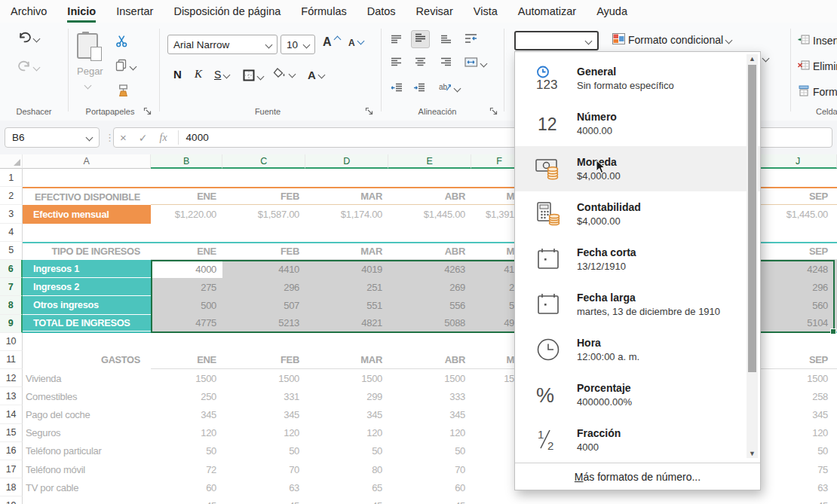  What do you see at coordinates (87, 62) in the screenshot?
I see `paste-button: Pegar` at bounding box center [87, 62].